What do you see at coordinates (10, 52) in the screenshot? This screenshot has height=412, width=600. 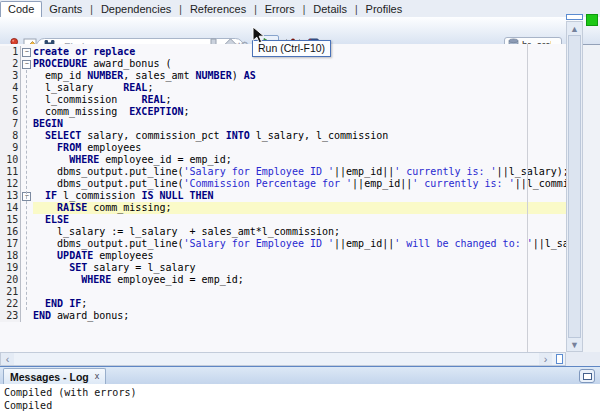 I see `line-number: 1` at bounding box center [10, 52].